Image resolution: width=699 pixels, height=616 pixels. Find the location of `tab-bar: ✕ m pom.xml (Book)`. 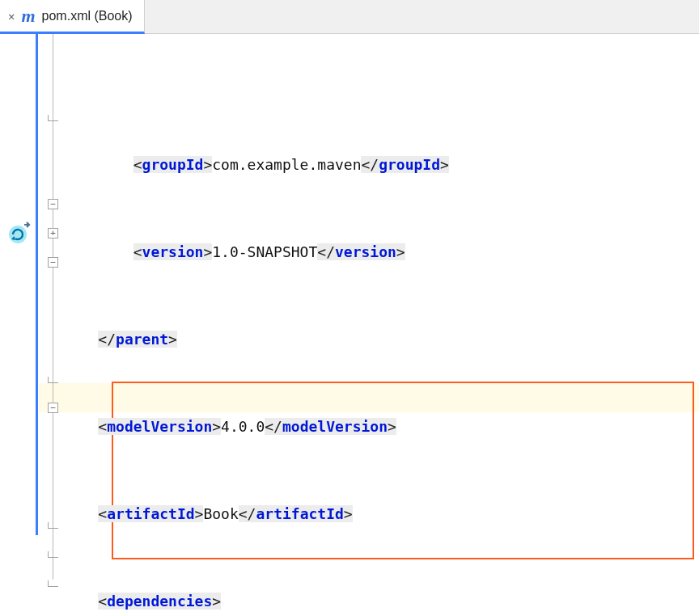

tab-bar: ✕ m pom.xml (Book) is located at coordinates (350, 17).